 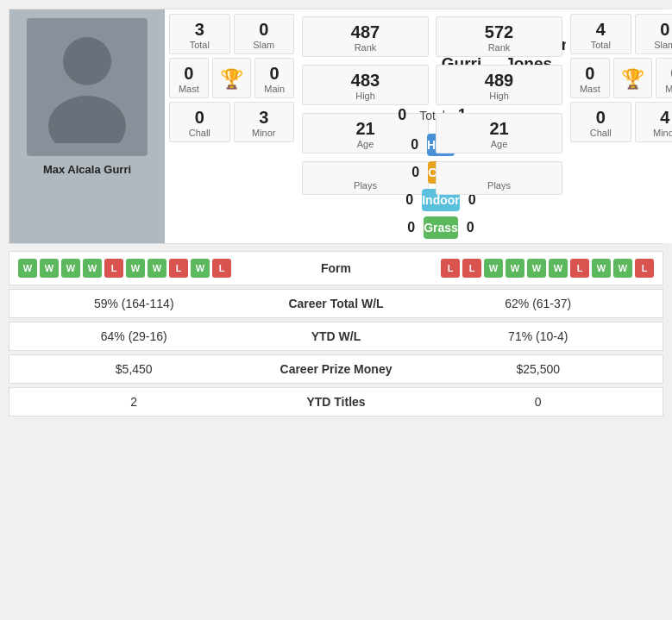 What do you see at coordinates (654, 34) in the screenshot?
I see `right-slam-box: 0 Slam` at bounding box center [654, 34].